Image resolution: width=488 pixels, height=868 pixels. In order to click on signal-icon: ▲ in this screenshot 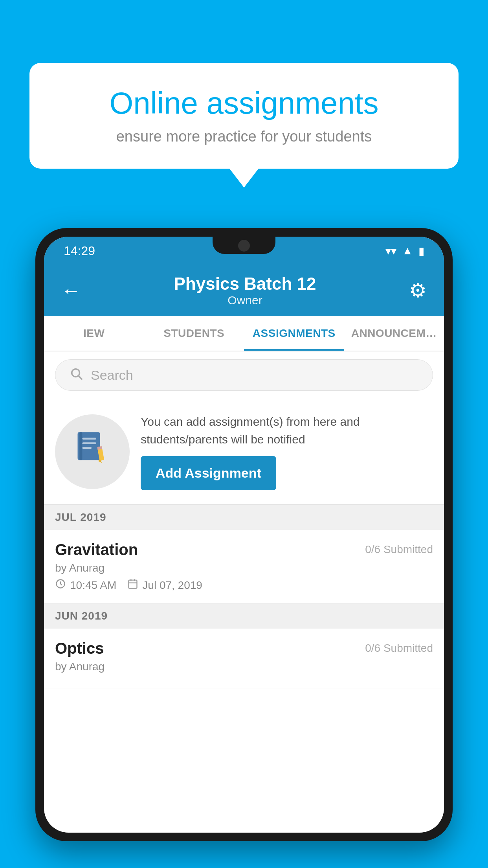, I will do `click(407, 251)`.